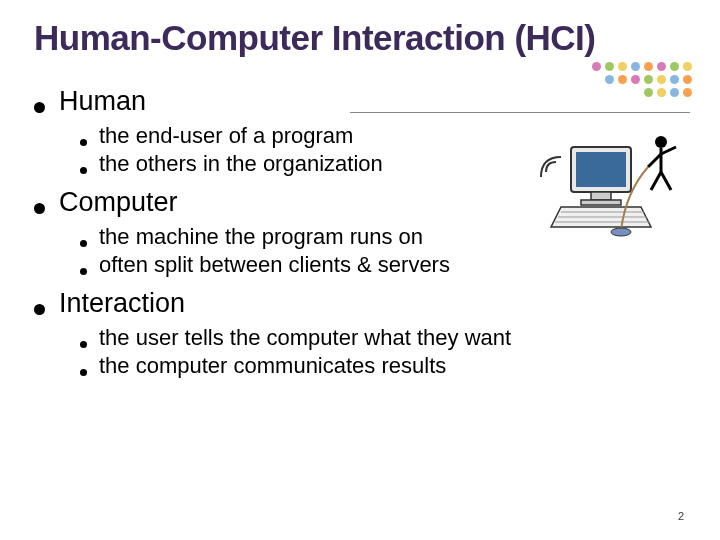  Describe the element at coordinates (681, 516) in the screenshot. I see `page-number: 2` at that location.